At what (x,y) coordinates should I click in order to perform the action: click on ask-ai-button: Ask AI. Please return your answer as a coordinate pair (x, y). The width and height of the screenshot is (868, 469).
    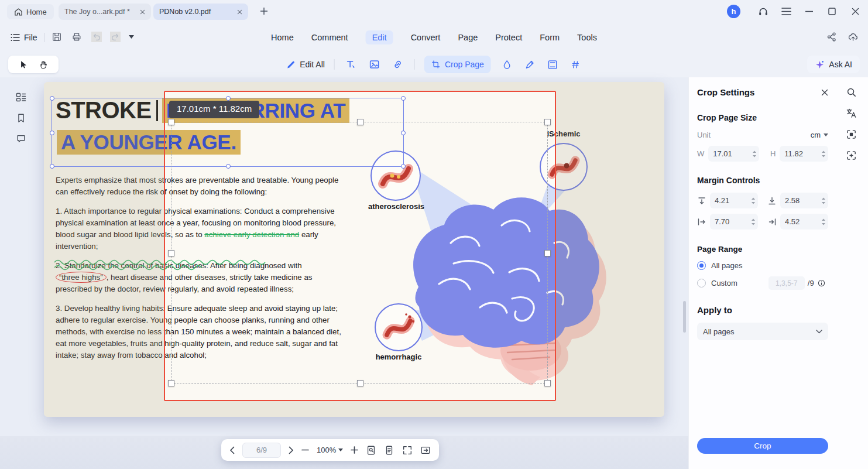
    Looking at the image, I should click on (833, 64).